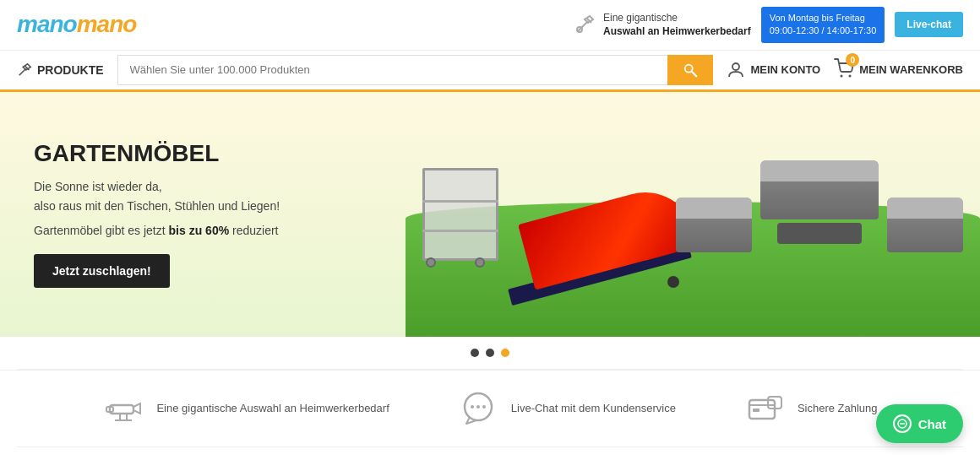 This screenshot has height=460, width=980. I want to click on logo-part1: mano, so click(47, 24).